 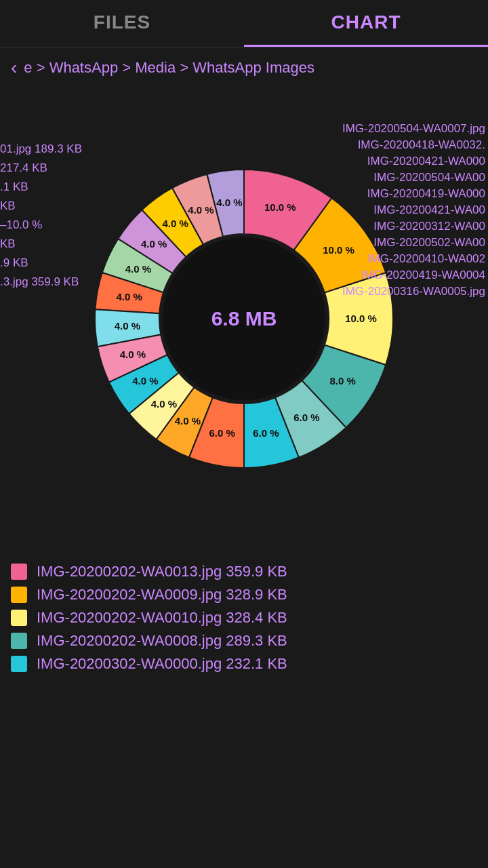 What do you see at coordinates (415, 178) in the screenshot?
I see `right-label-3: IMG-20200504-WA00` at bounding box center [415, 178].